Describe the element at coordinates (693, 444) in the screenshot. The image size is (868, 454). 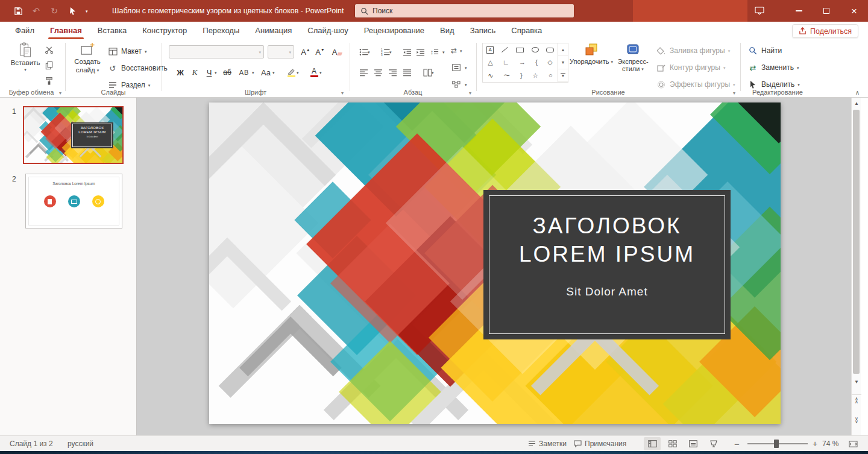
I see `reading-view-button` at that location.